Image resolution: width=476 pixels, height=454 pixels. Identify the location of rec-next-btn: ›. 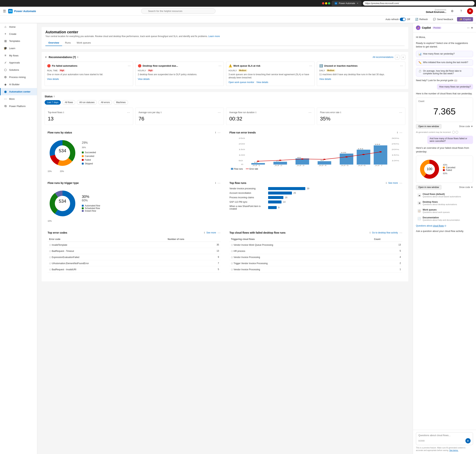
(403, 57).